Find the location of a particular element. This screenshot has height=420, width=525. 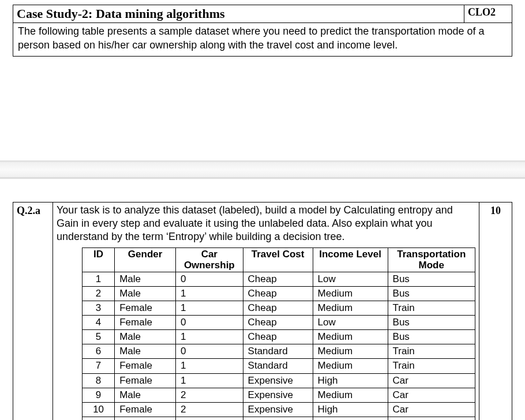

case-study-box: Case Study-2: Data mining algorithms CLO… is located at coordinates (262, 31).